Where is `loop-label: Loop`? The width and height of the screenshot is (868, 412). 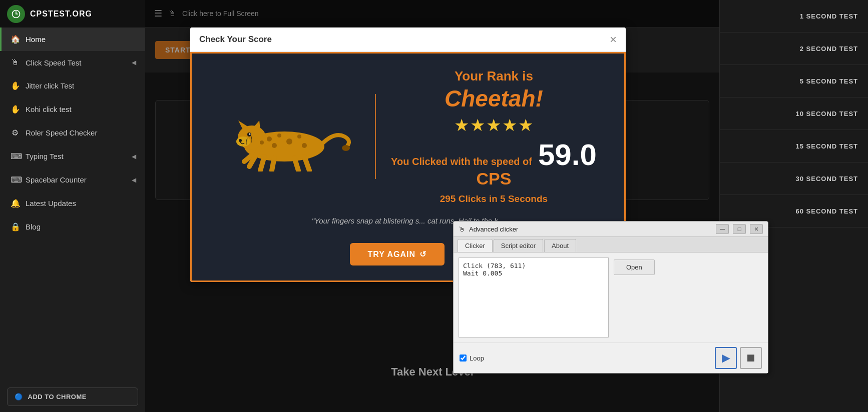
loop-label: Loop is located at coordinates (477, 358).